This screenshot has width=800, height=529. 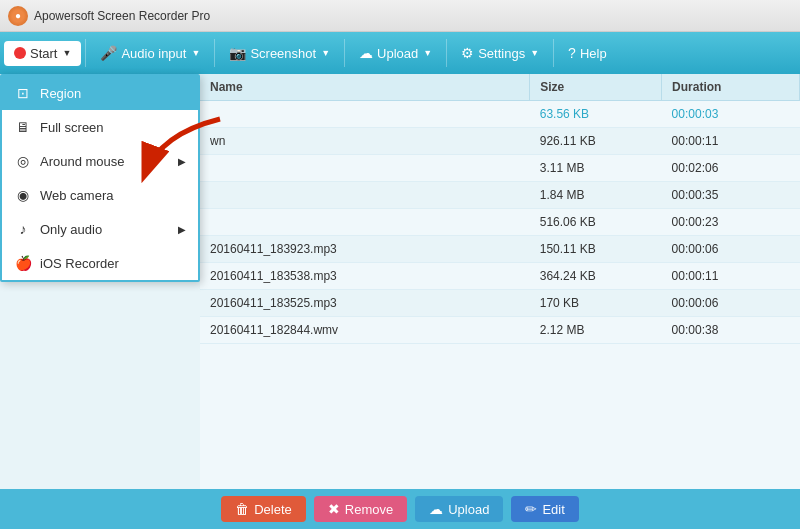 What do you see at coordinates (500, 168) in the screenshot?
I see `table-row: 3.11 MB 00:02:06` at bounding box center [500, 168].